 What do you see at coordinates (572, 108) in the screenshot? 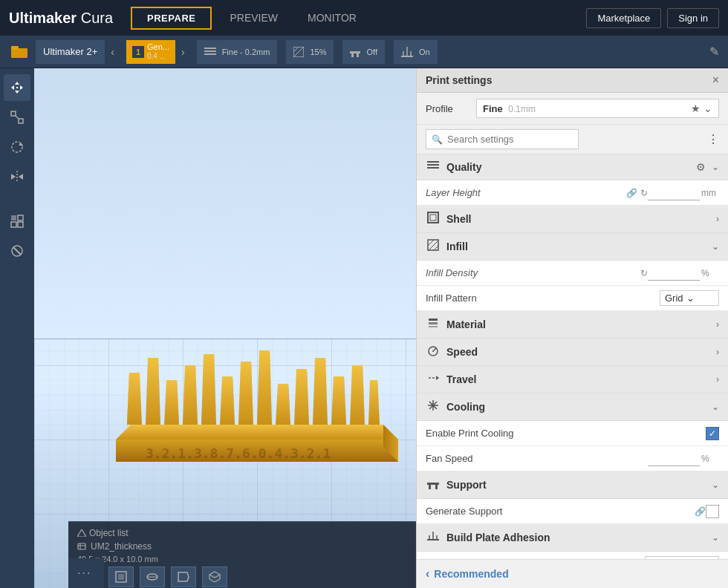
I see `profile-row: Profile Fine 0.1mm ★ ⌄` at bounding box center [572, 108].